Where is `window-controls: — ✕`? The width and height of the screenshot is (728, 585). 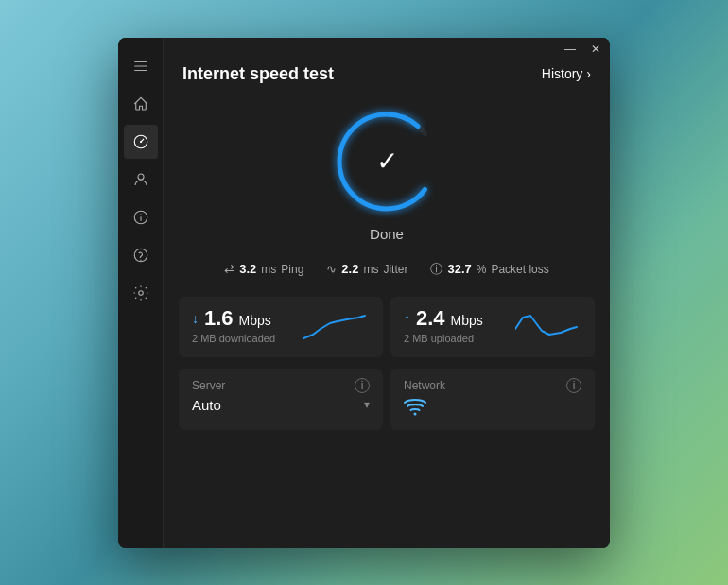 window-controls: — ✕ is located at coordinates (582, 49).